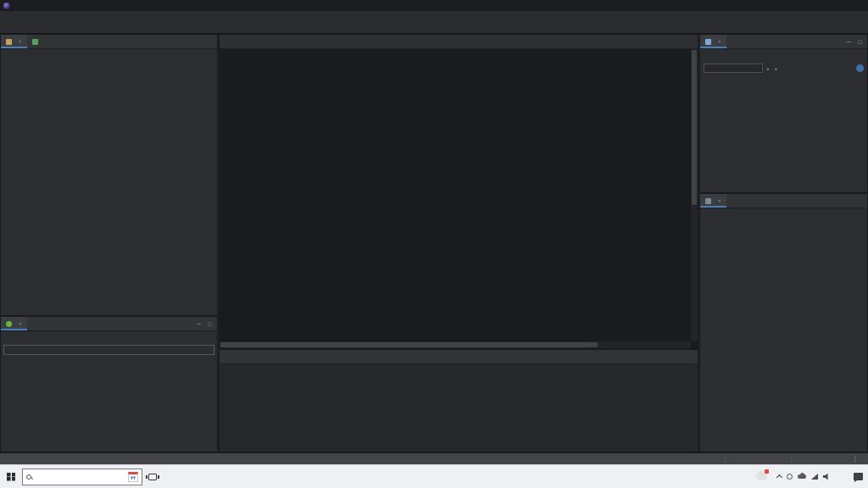 Image resolution: width=868 pixels, height=488 pixels. I want to click on boot-filter-input, so click(108, 350).